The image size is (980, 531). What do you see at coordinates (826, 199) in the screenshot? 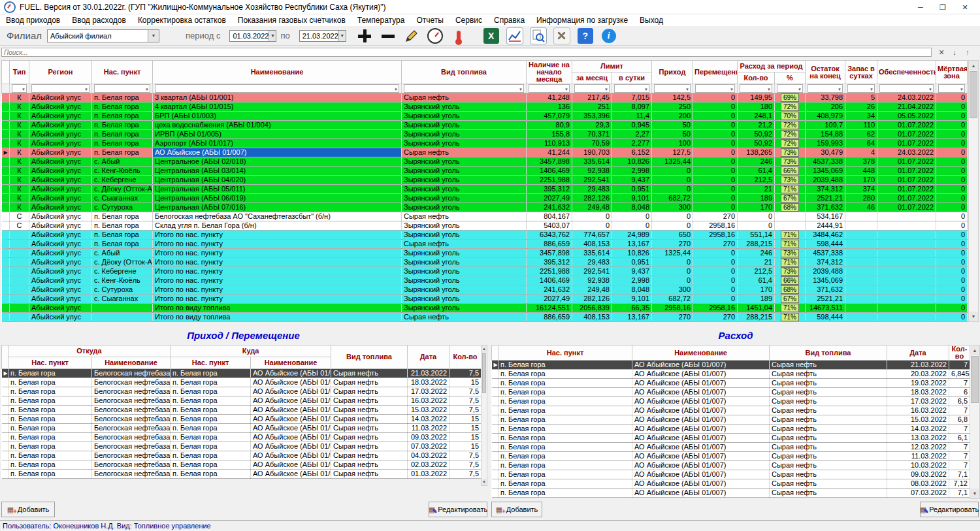
I see `cell: 2521,21` at bounding box center [826, 199].